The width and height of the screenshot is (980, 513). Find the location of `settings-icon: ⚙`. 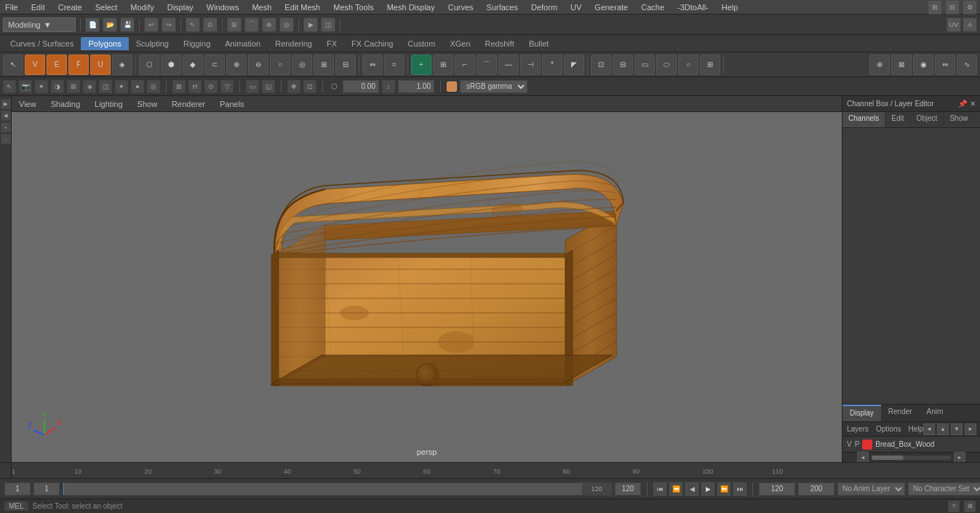

settings-icon: ⚙ is located at coordinates (970, 7).